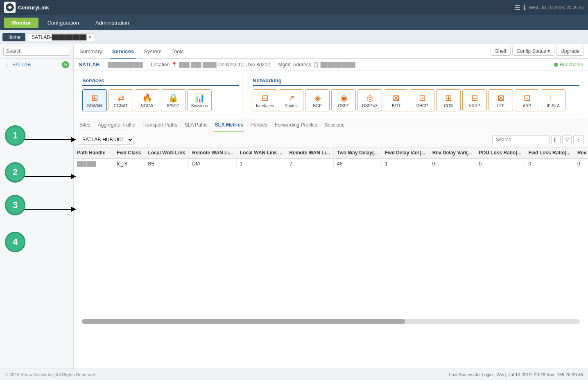 The image size is (588, 380). I want to click on reachable-badge: Reachable, so click(568, 65).